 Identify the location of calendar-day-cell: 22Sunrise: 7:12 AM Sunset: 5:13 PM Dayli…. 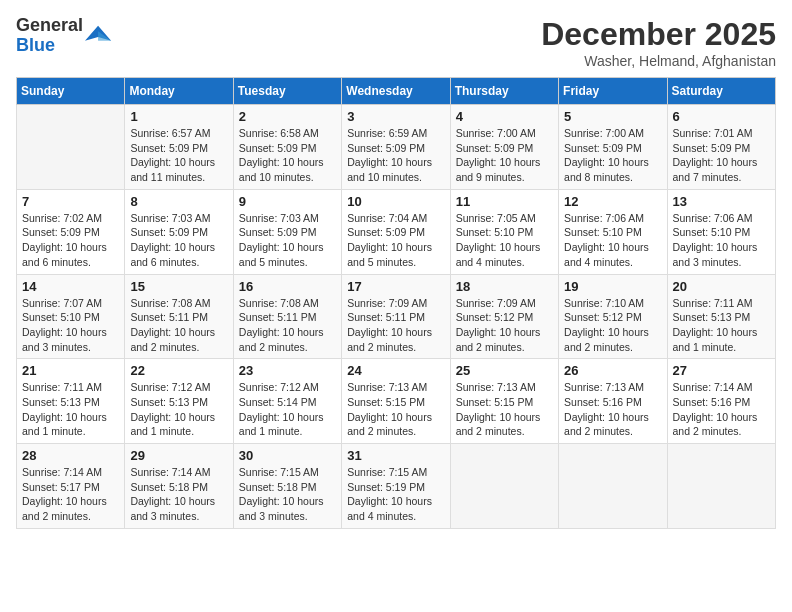
(179, 402).